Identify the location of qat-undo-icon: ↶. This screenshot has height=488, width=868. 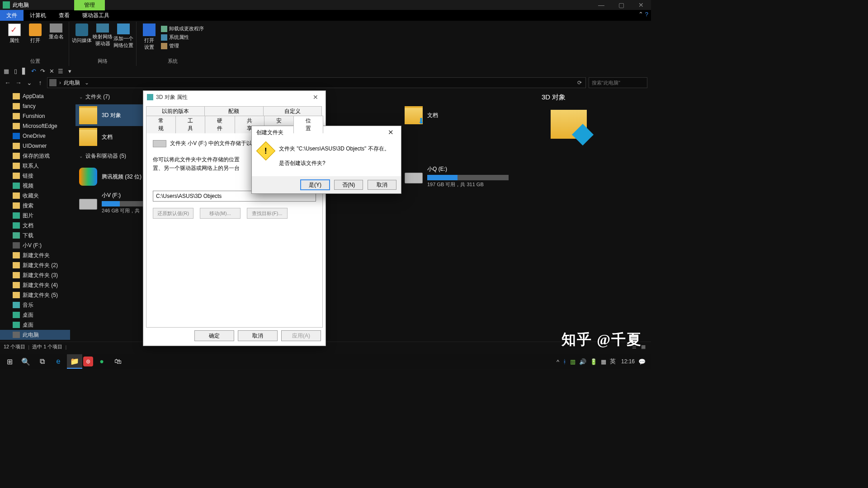
(33, 71).